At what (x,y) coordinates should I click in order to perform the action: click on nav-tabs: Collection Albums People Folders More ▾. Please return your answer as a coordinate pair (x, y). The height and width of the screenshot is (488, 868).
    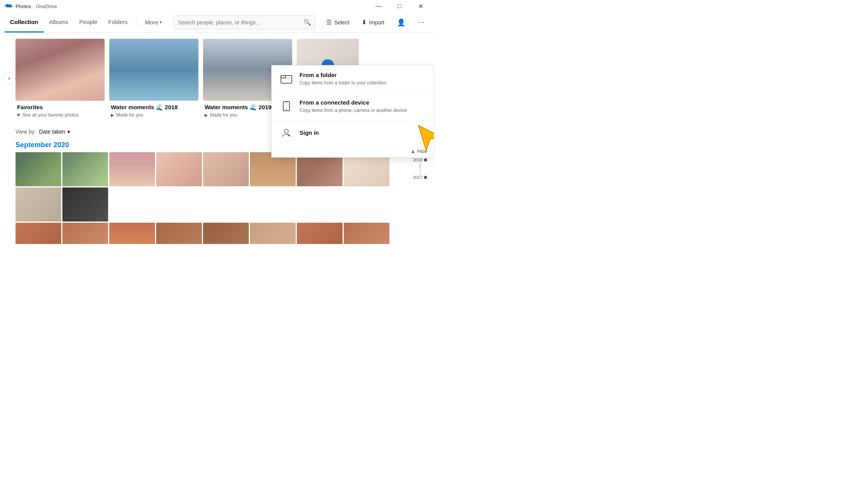
    Looking at the image, I should click on (86, 22).